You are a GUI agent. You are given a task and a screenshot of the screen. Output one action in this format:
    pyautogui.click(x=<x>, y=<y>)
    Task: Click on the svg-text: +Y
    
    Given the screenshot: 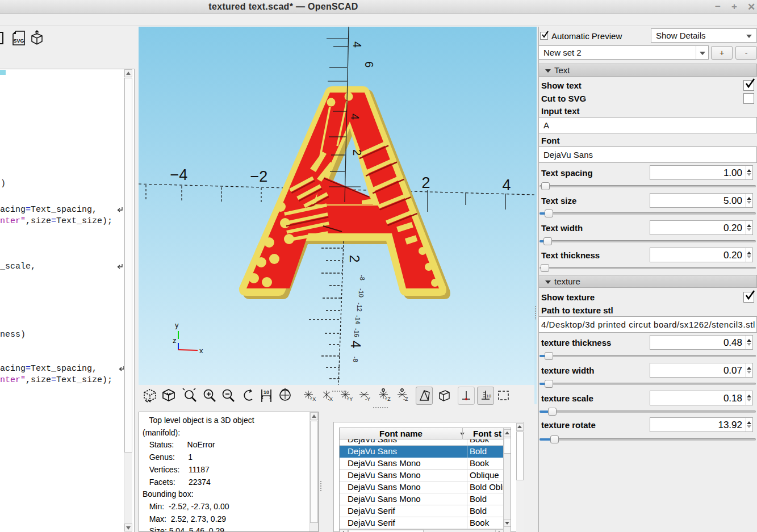 What is the action you would take?
    pyautogui.click(x=350, y=399)
    